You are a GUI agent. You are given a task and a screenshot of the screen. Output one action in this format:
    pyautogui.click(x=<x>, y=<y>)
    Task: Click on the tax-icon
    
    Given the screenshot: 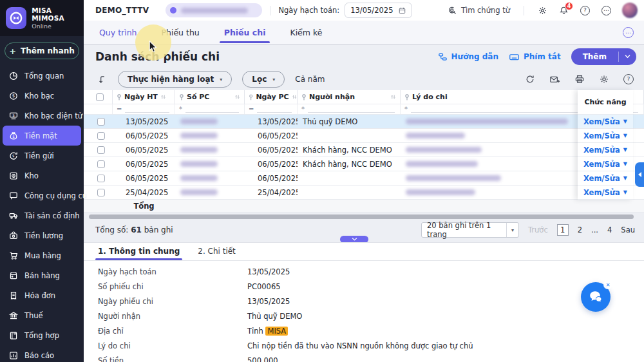 What is the action you would take?
    pyautogui.click(x=14, y=316)
    